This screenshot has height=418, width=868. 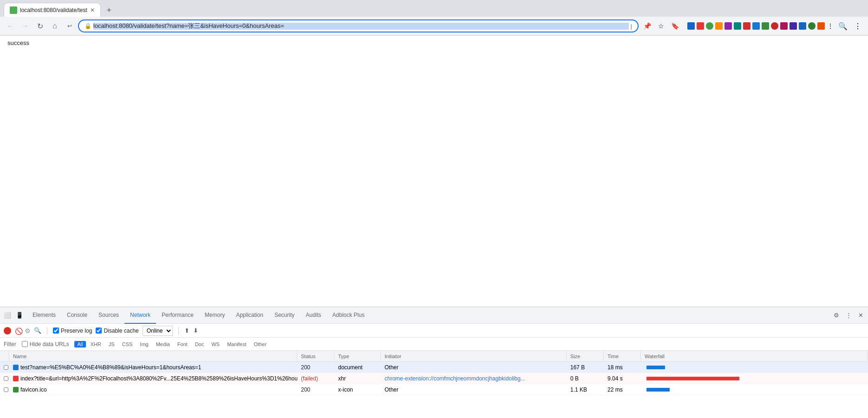 What do you see at coordinates (250, 315) in the screenshot?
I see `tab-application: Application` at bounding box center [250, 315].